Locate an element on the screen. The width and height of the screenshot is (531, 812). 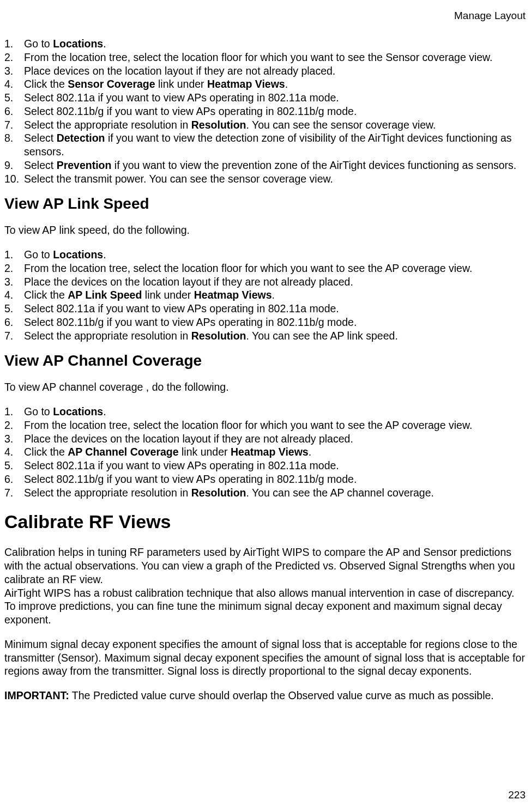
list-item: Select Prevention if you want to view th… is located at coordinates (266, 166).